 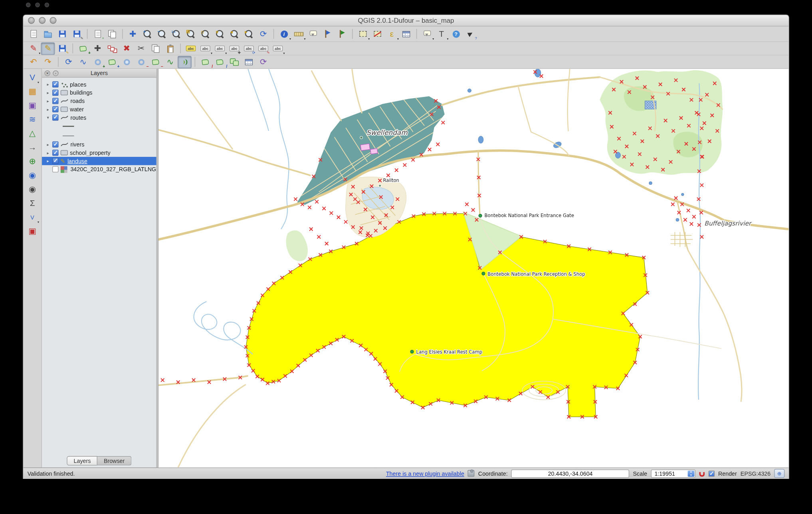 What do you see at coordinates (53, 21) in the screenshot?
I see `zoom-window-button` at bounding box center [53, 21].